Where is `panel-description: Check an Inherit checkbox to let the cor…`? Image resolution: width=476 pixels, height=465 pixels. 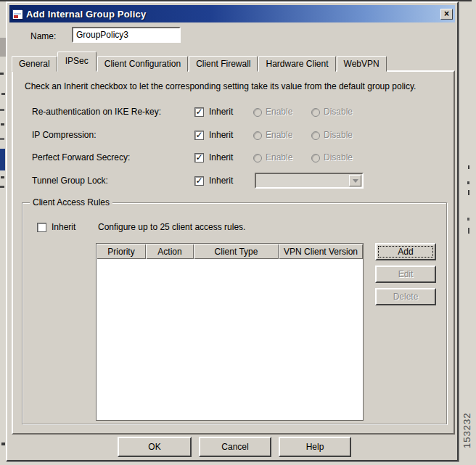
panel-description: Check an Inherit checkbox to let the cor… is located at coordinates (235, 86).